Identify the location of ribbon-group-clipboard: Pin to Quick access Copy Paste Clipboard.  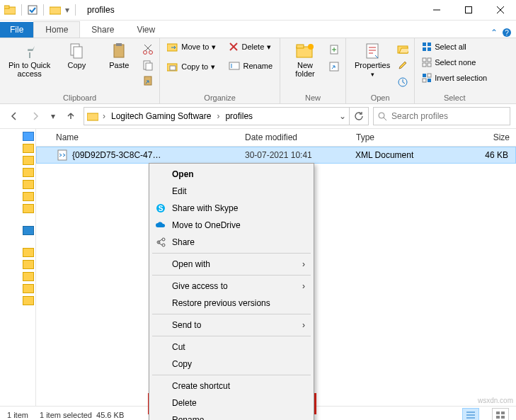
(80, 71).